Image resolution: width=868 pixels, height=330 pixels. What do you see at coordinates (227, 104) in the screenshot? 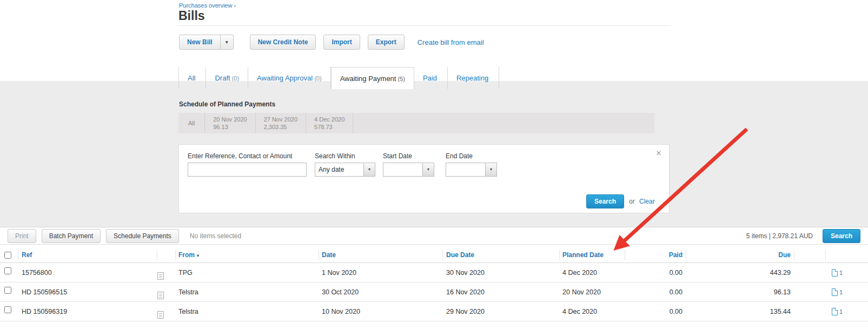
I see `schedule-heading: Schedule of Planned Payments` at bounding box center [227, 104].